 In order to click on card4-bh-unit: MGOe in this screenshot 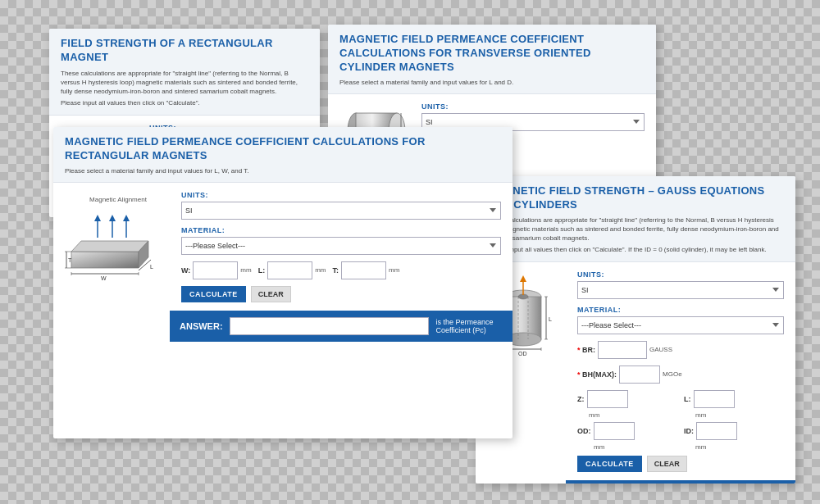, I will do `click(672, 374)`.